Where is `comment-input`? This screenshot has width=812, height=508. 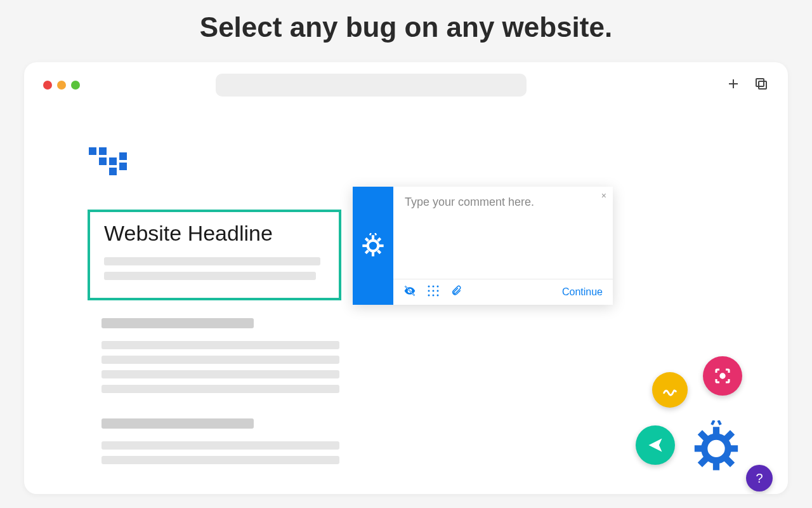
comment-input is located at coordinates (503, 232).